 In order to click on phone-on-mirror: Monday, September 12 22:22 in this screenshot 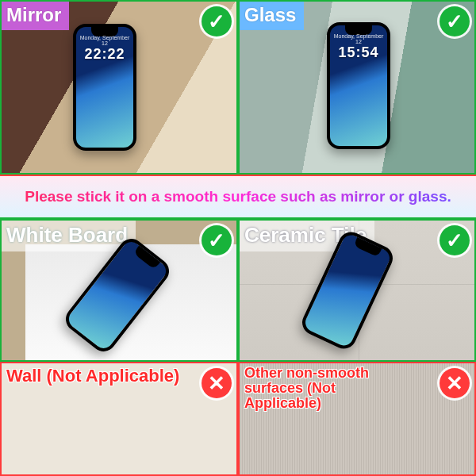, I will do `click(105, 87)`.